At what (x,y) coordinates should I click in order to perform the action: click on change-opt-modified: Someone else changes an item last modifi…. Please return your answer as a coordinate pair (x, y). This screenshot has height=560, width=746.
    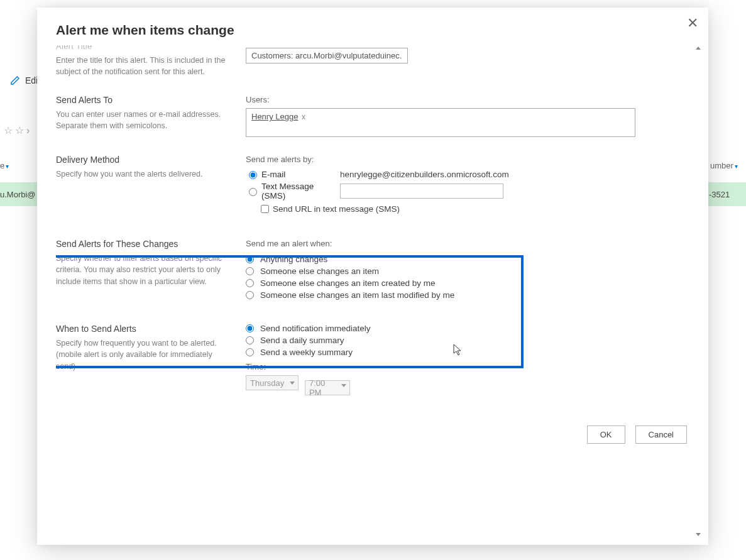
    Looking at the image, I should click on (357, 295).